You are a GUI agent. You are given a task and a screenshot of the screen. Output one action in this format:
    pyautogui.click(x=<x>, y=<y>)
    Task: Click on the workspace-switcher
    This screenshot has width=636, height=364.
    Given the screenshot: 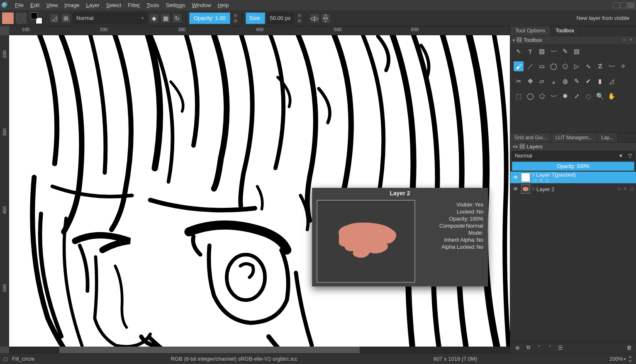 What is the action you would take?
    pyautogui.click(x=624, y=5)
    